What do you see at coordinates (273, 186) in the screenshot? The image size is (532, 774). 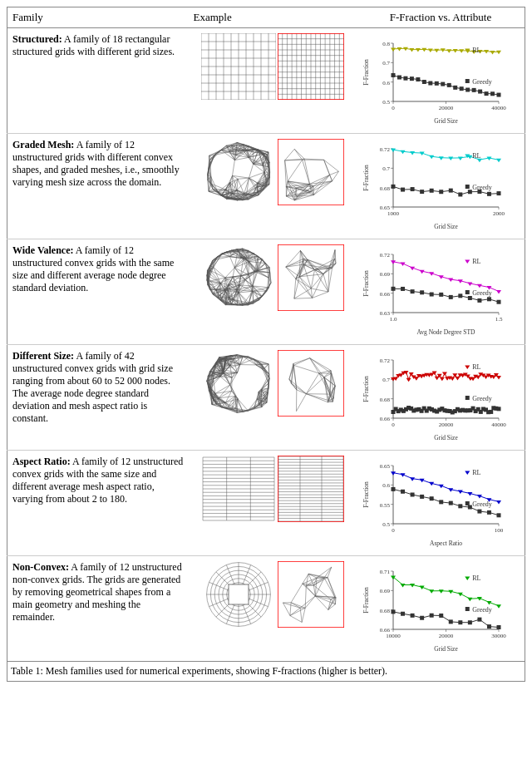 I see `example-graded` at bounding box center [273, 186].